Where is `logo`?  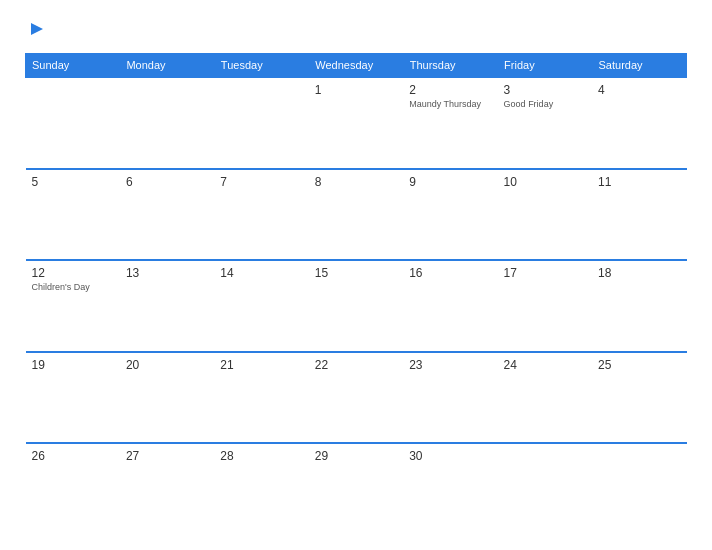 logo is located at coordinates (34, 29).